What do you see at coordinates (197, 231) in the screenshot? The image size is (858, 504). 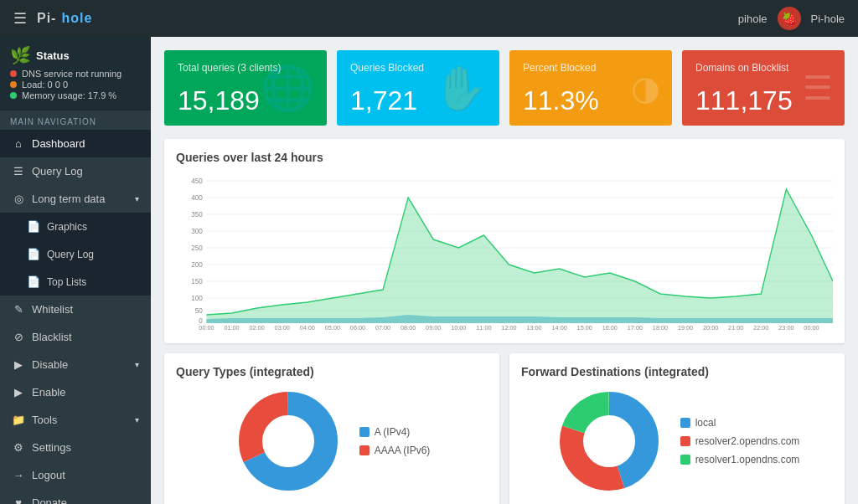 I see `svg-text: 300` at bounding box center [197, 231].